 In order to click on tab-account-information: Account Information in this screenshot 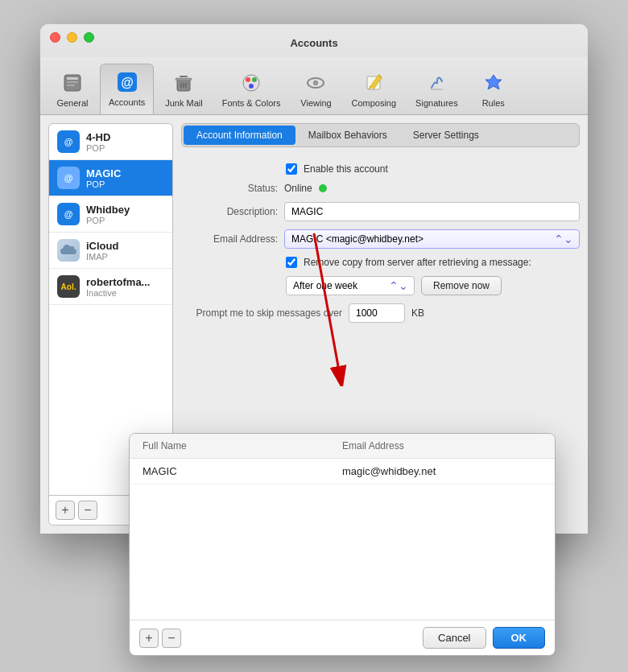, I will do `click(240, 135)`.